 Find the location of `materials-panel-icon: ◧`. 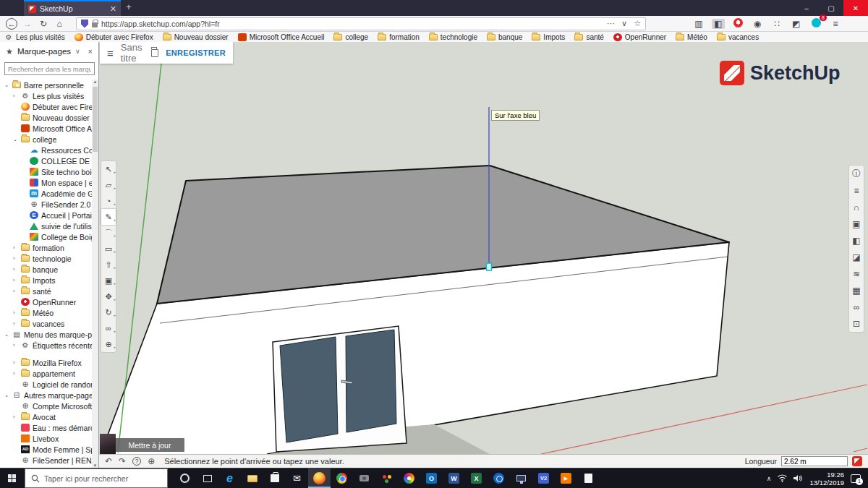

materials-panel-icon: ◧ is located at coordinates (856, 240).